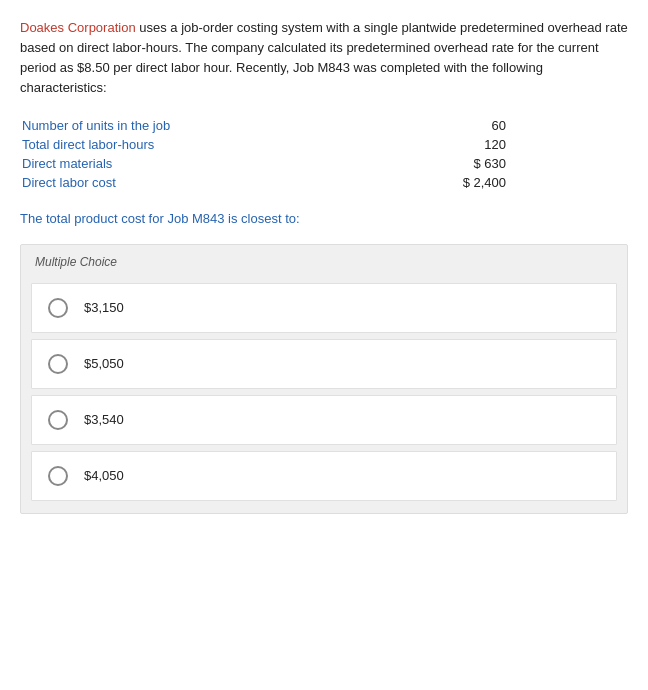  I want to click on table-row: Number of units in the job 60, so click(324, 126).